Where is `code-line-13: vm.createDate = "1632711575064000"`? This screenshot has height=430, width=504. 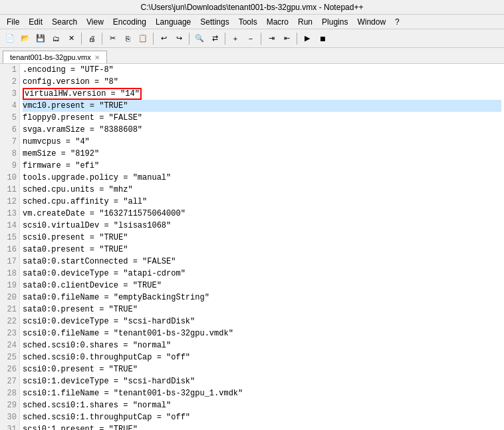 code-line-13: vm.createDate = "1632711575064000" is located at coordinates (262, 214).